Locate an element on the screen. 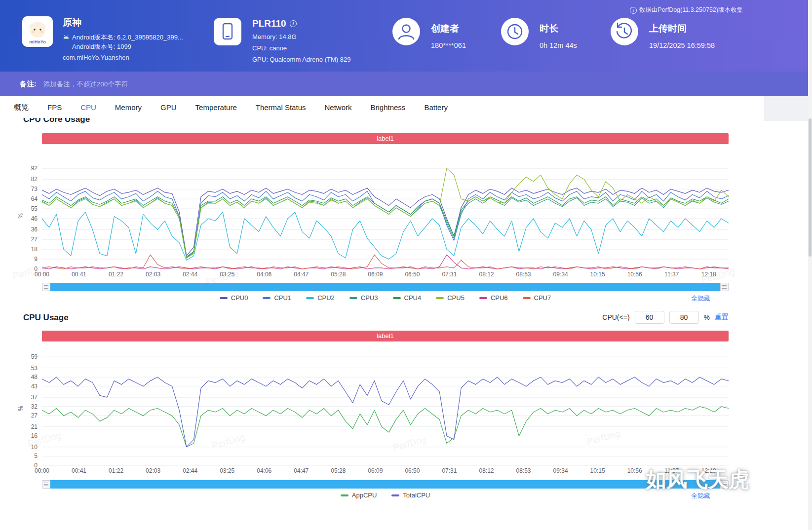 This screenshot has width=812, height=530. series-CPU0 is located at coordinates (385, 222).